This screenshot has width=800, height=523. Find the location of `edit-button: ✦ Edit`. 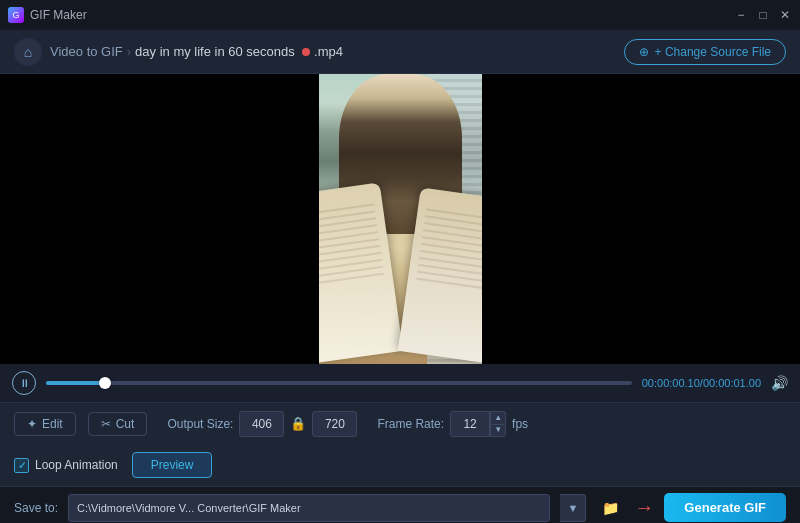

edit-button: ✦ Edit is located at coordinates (45, 424).